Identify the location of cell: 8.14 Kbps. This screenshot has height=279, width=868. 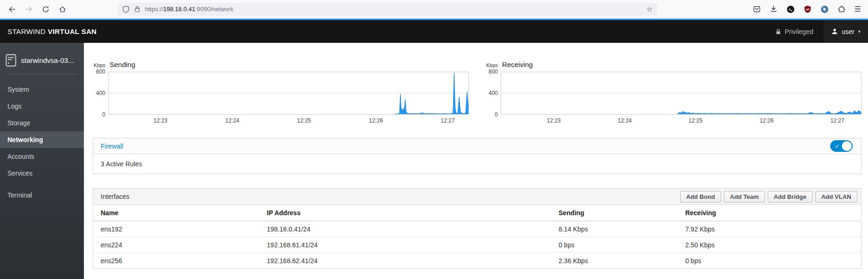
(617, 229).